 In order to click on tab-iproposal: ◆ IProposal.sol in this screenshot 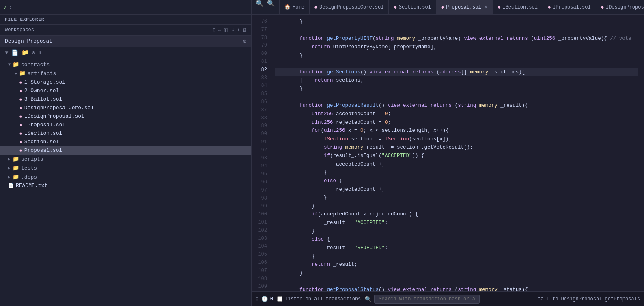, I will do `click(570, 7)`.